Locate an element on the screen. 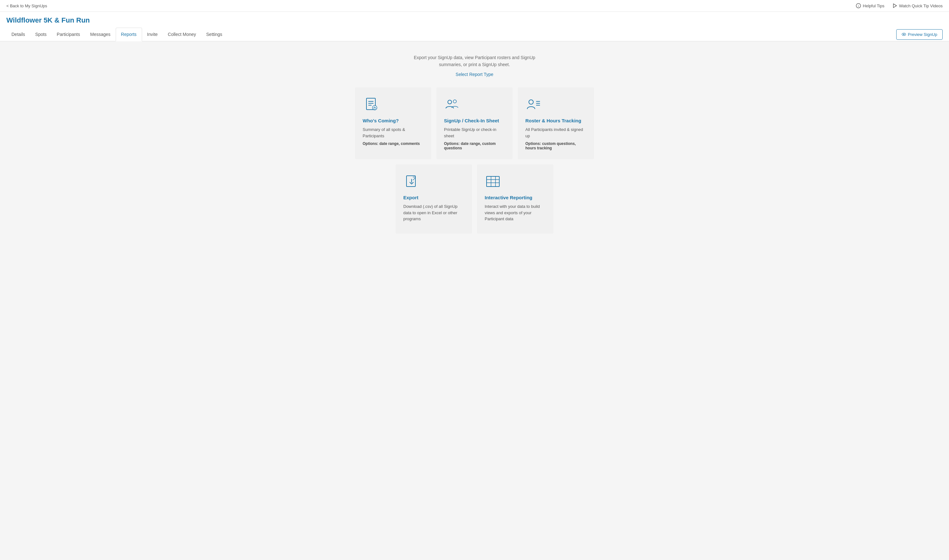 The width and height of the screenshot is (949, 560). roster-card: Roster & Hours Tracking All Participants… is located at coordinates (556, 123).